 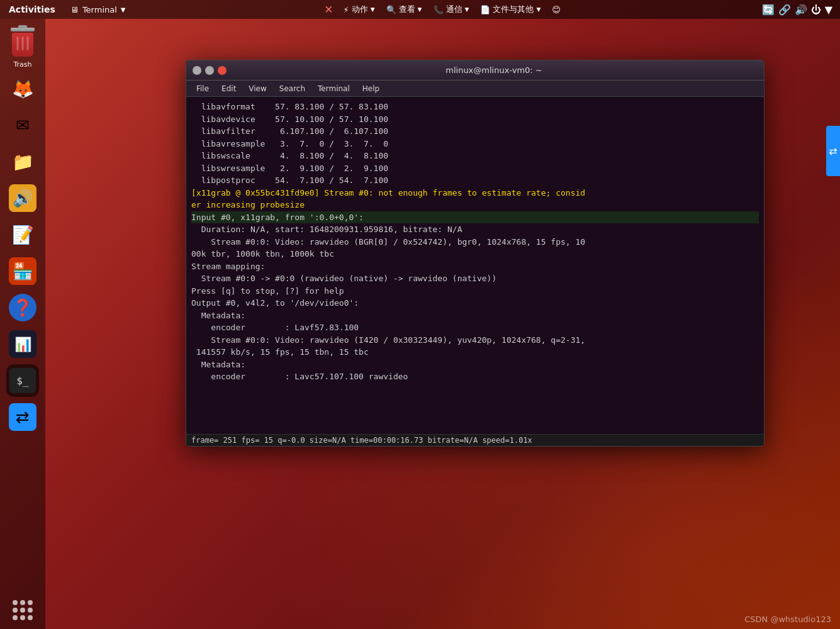 What do you see at coordinates (475, 156) in the screenshot?
I see `term-line: libswscale 4. 8.100 / 4. 8.100` at bounding box center [475, 156].